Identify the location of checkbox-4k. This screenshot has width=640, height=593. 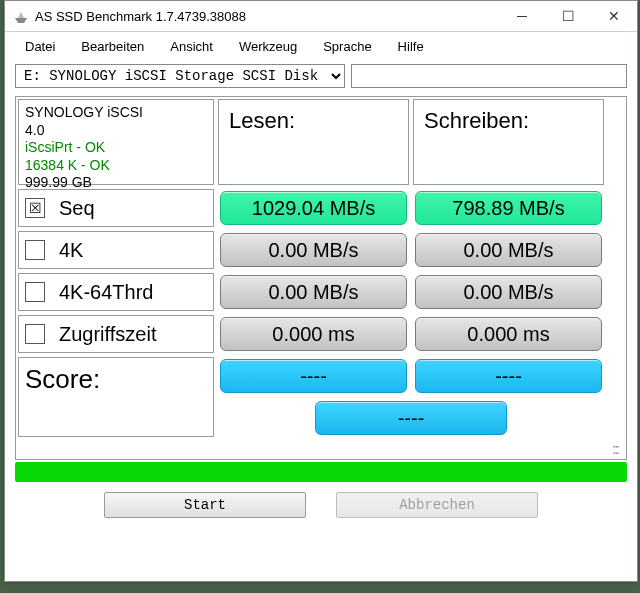
(35, 250).